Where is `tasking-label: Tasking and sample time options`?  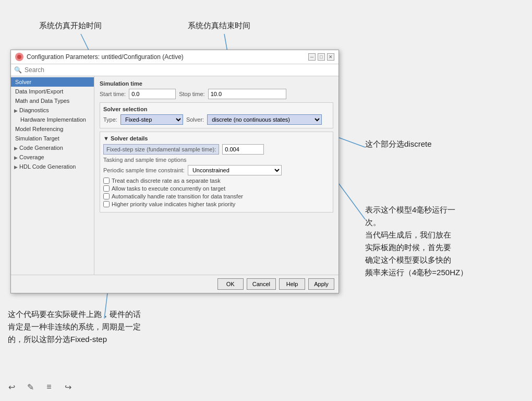 tasking-label: Tasking and sample time options is located at coordinates (216, 160).